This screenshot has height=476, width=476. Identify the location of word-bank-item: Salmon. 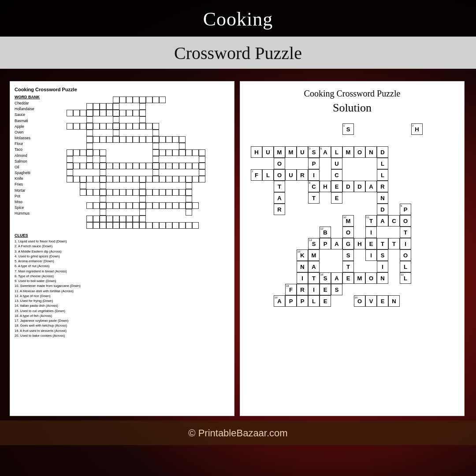
(35, 161).